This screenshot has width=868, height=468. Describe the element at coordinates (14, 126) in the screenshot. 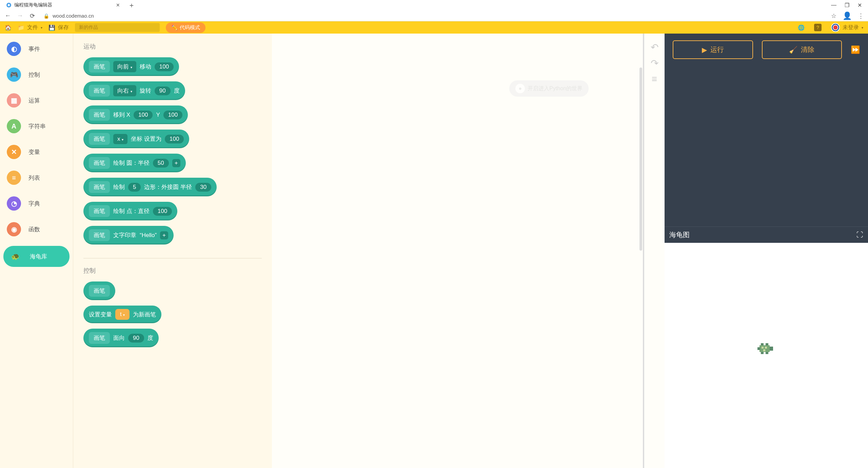

I see `string-icon: A` at that location.